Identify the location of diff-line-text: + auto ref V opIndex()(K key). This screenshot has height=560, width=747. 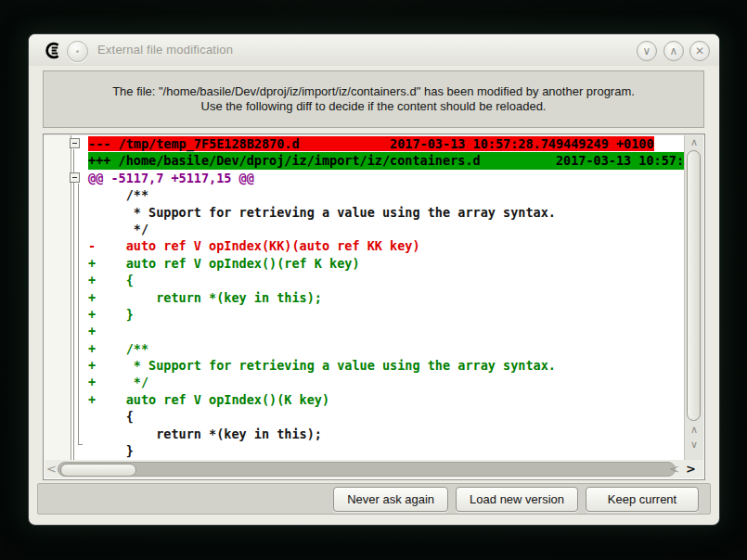
(209, 400).